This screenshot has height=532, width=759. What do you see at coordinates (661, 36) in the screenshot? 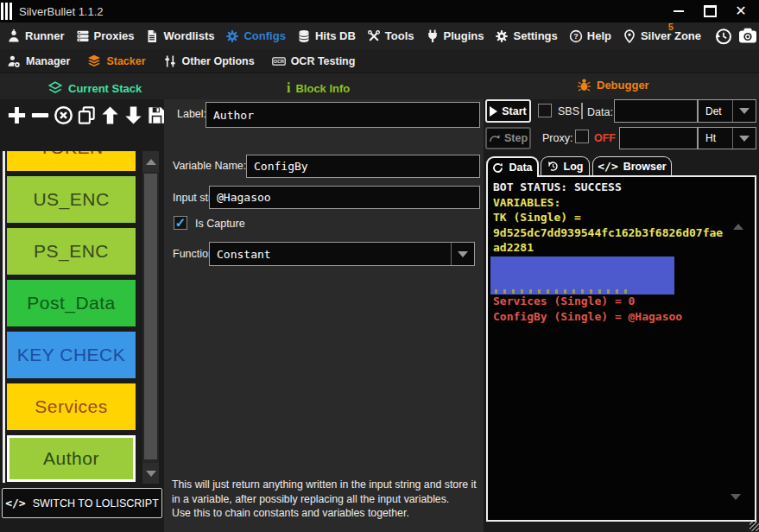
I see `menu-item-silver-zone: 5 Silver Zone` at bounding box center [661, 36].